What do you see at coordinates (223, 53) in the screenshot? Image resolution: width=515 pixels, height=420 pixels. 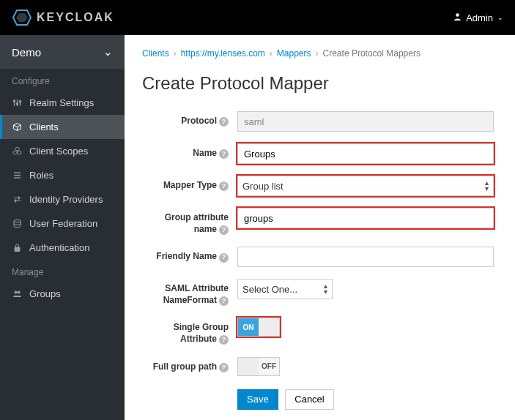 I see `breadcrumb-client-url: https://my.lenses.com` at bounding box center [223, 53].